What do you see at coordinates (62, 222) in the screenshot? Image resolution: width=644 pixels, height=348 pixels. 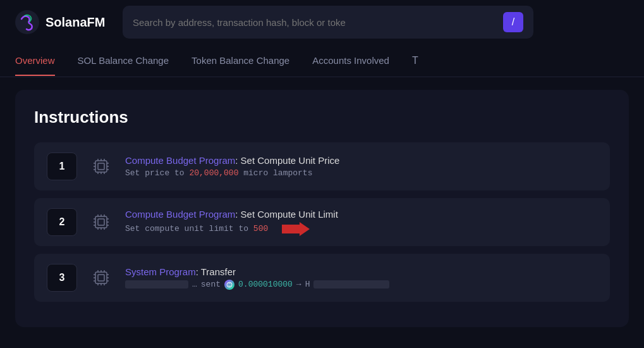 I see `instruction-number-2: 2` at bounding box center [62, 222].